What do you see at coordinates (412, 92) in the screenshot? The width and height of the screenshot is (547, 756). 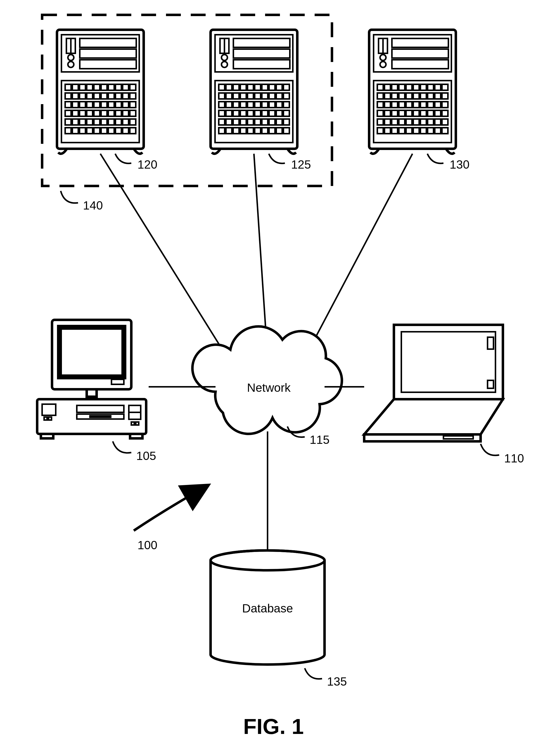 I see `server-c-icon` at bounding box center [412, 92].